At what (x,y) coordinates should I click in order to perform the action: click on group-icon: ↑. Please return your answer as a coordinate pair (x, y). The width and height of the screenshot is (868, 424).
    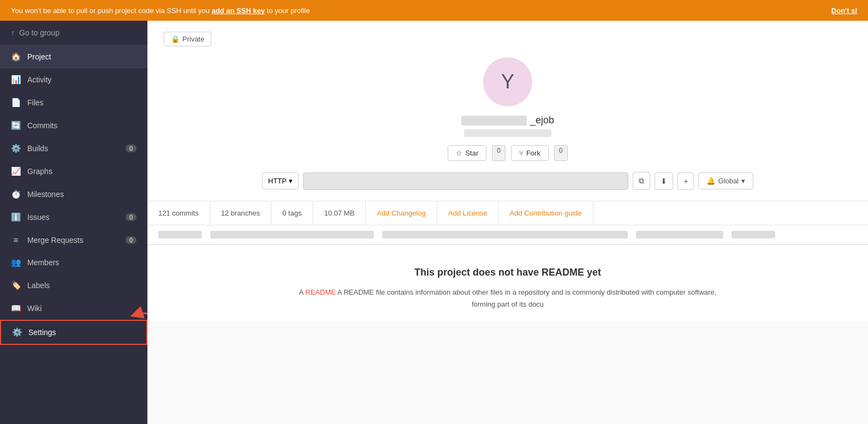
    Looking at the image, I should click on (13, 33).